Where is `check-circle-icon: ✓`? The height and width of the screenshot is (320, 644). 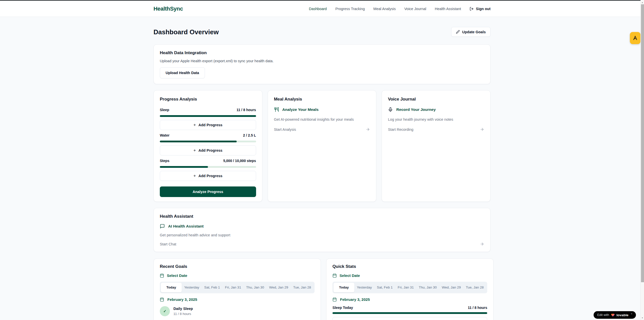
check-circle-icon: ✓ is located at coordinates (165, 311).